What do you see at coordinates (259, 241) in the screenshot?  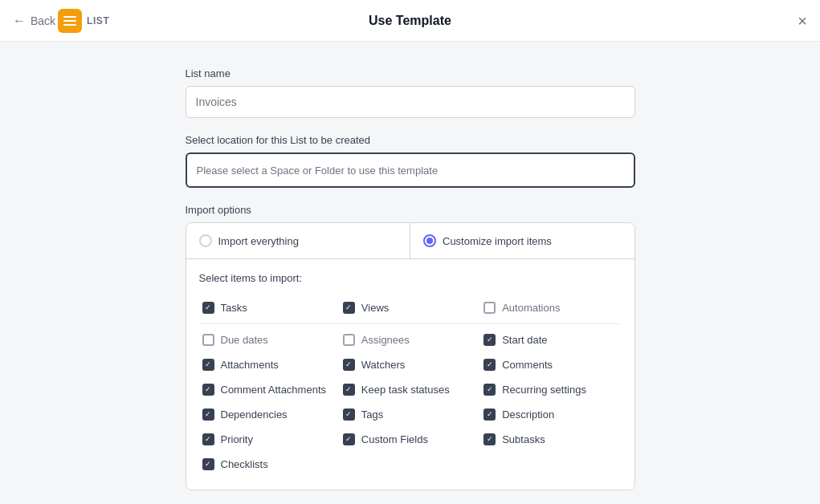 I see `import-everything-label: Import everything` at bounding box center [259, 241].